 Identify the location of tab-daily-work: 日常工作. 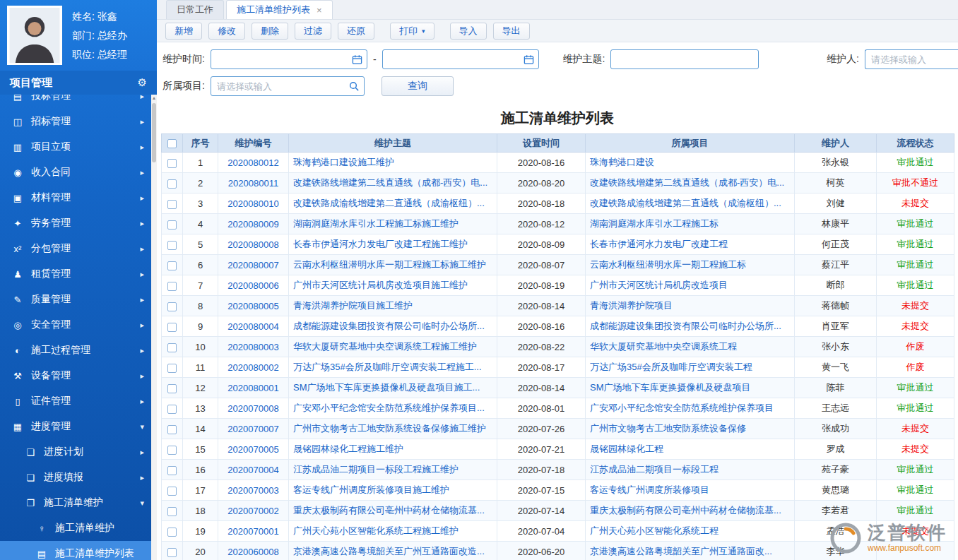
(195, 10).